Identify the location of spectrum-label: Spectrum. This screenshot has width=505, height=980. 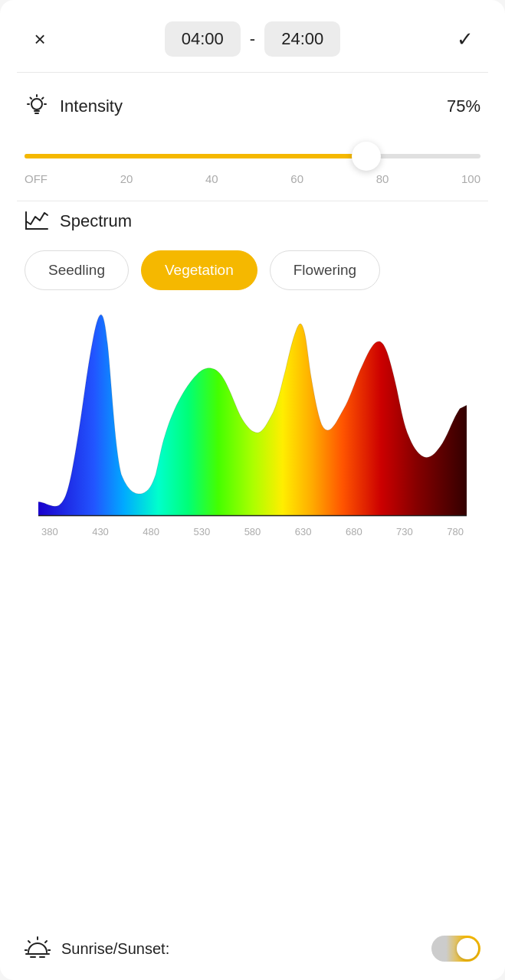
(96, 221).